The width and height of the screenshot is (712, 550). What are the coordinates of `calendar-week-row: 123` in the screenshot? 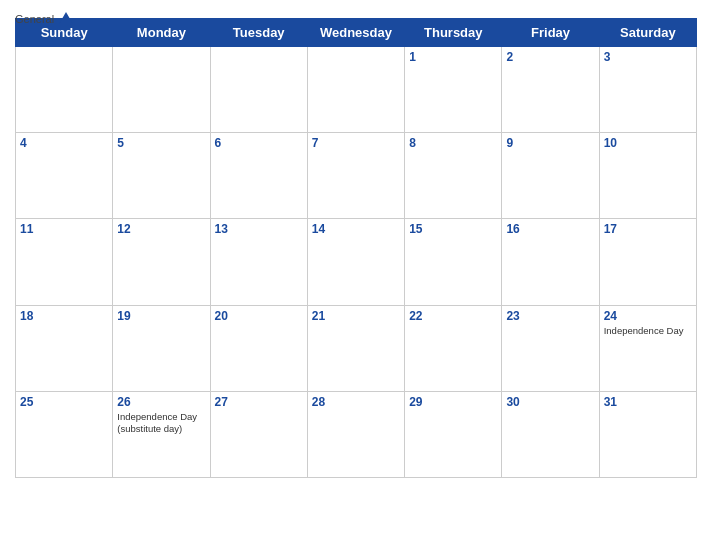 It's located at (356, 90).